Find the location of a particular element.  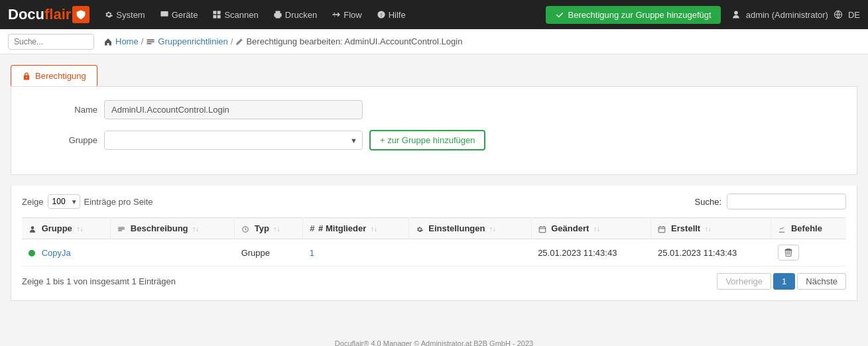

breadcrumb-home: Home is located at coordinates (127, 41).